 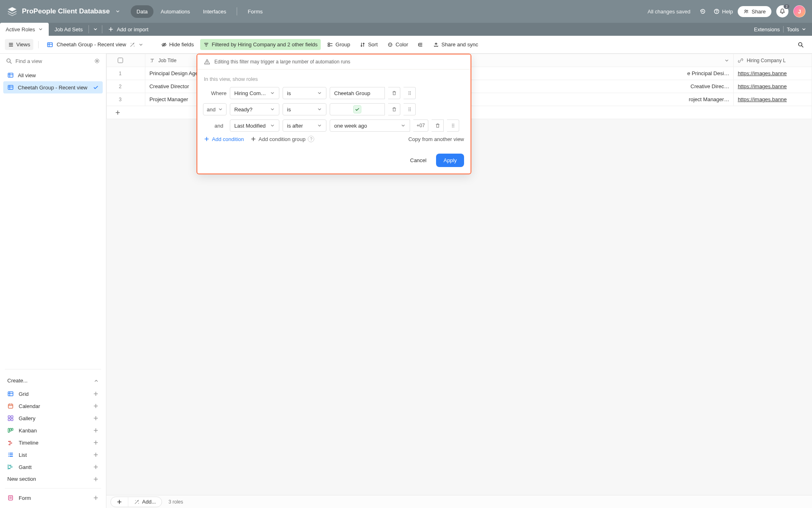 I want to click on text-field-icon, so click(x=152, y=61).